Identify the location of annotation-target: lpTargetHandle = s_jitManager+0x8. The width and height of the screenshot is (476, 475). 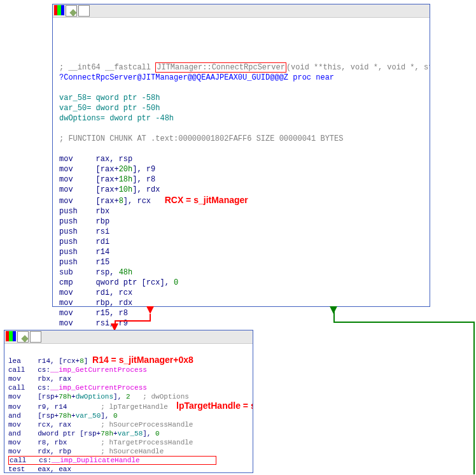
(214, 406).